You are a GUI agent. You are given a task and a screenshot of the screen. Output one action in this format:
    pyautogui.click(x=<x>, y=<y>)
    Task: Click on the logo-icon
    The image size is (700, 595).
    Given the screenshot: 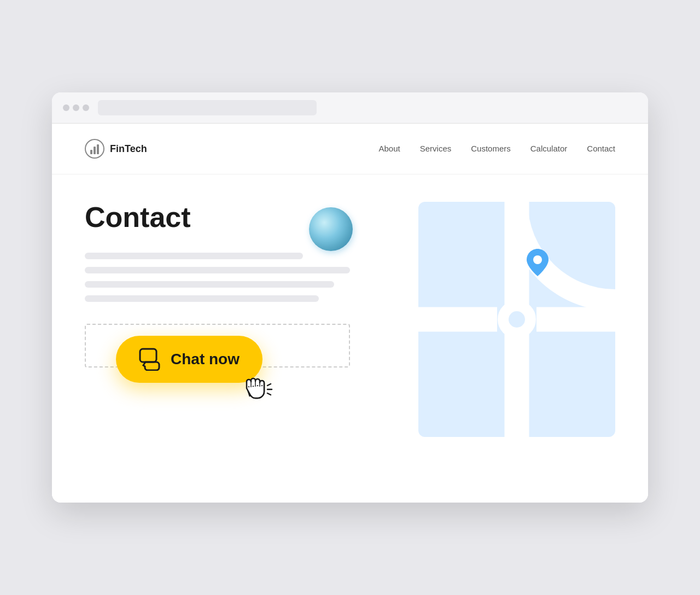 What is the action you would take?
    pyautogui.click(x=95, y=149)
    